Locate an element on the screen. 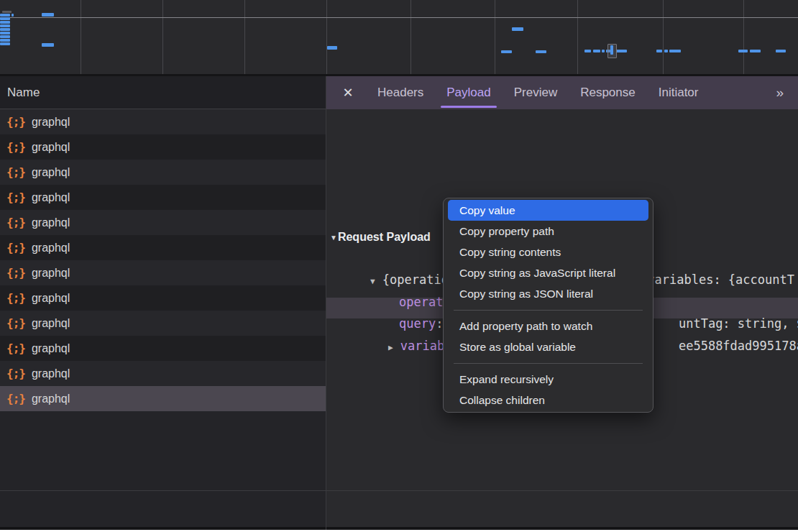  menu-item-copy-property-path: Copy property path is located at coordinates (548, 231).